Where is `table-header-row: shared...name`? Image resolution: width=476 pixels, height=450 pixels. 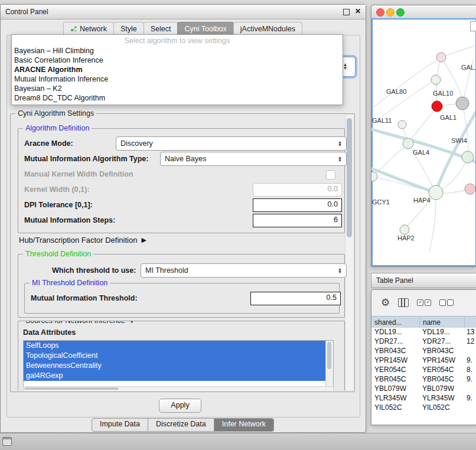
table-header-row: shared...name is located at coordinates (424, 322).